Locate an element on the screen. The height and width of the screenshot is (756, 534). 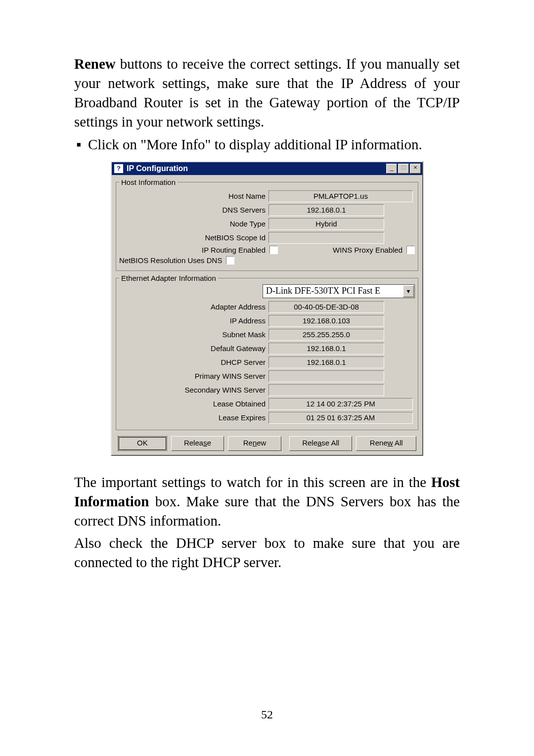
label-adapter-address: Adapter Address is located at coordinates (194, 307).